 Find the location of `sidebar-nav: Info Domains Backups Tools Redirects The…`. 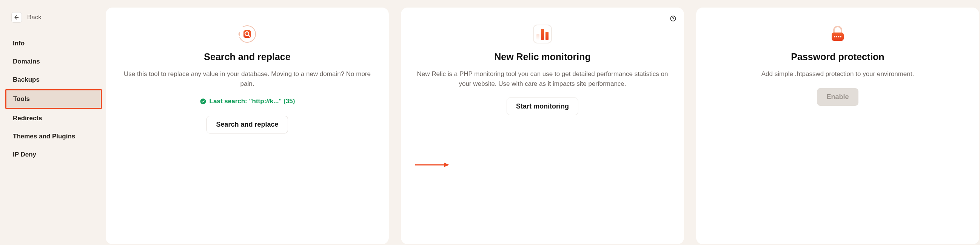

sidebar-nav: Info Domains Backups Tools Redirects The… is located at coordinates (56, 99).